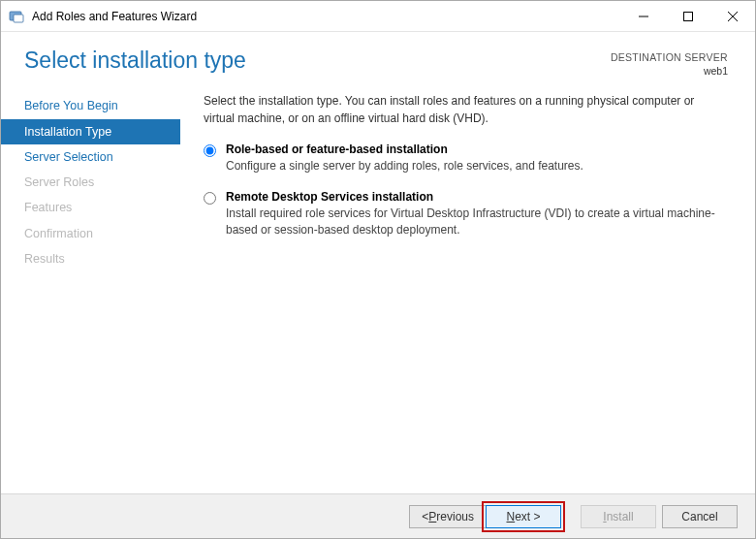 The height and width of the screenshot is (539, 756). I want to click on option-title: Remote Desktop Services installation, so click(477, 197).